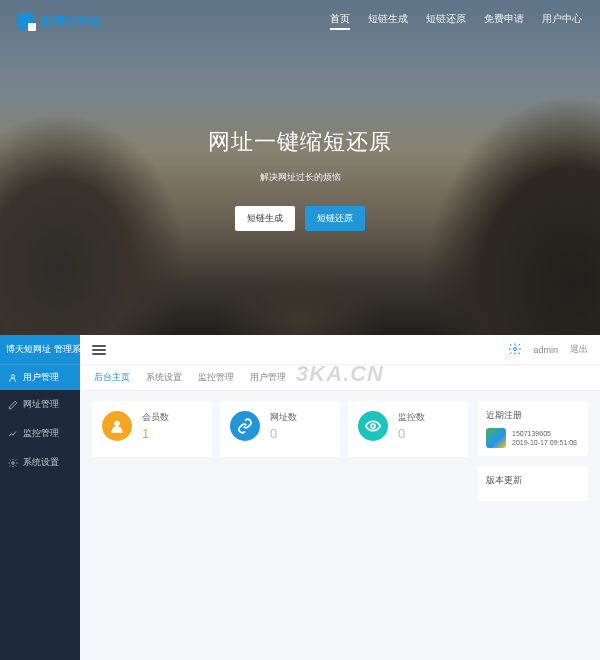 Image resolution: width=600 pixels, height=660 pixels. What do you see at coordinates (446, 21) in the screenshot?
I see `nav-restore: 短链还原` at bounding box center [446, 21].